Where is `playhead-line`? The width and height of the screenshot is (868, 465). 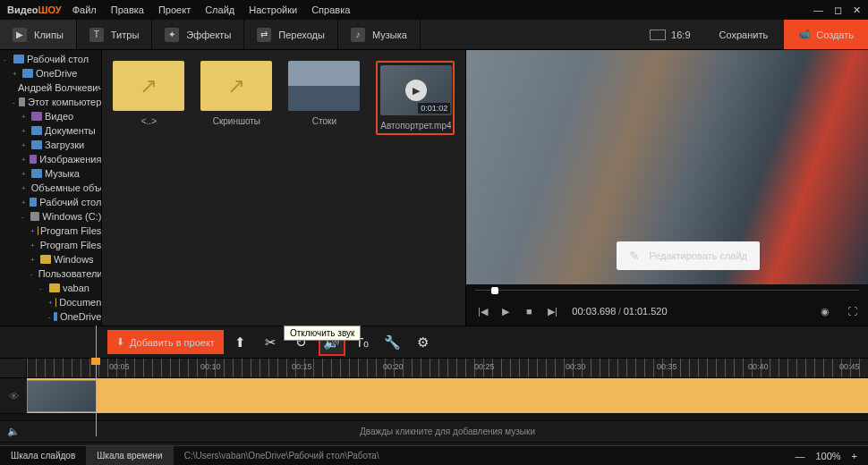 playhead-line is located at coordinates (97, 381).